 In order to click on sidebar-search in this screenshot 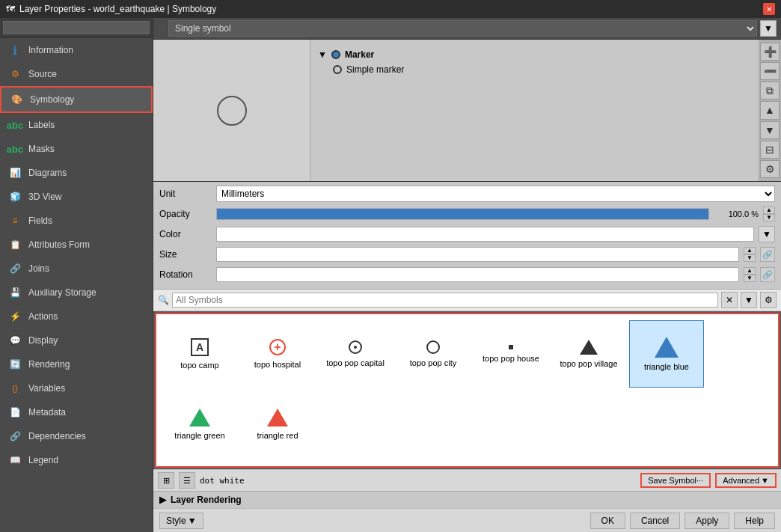, I will do `click(76, 28)`.